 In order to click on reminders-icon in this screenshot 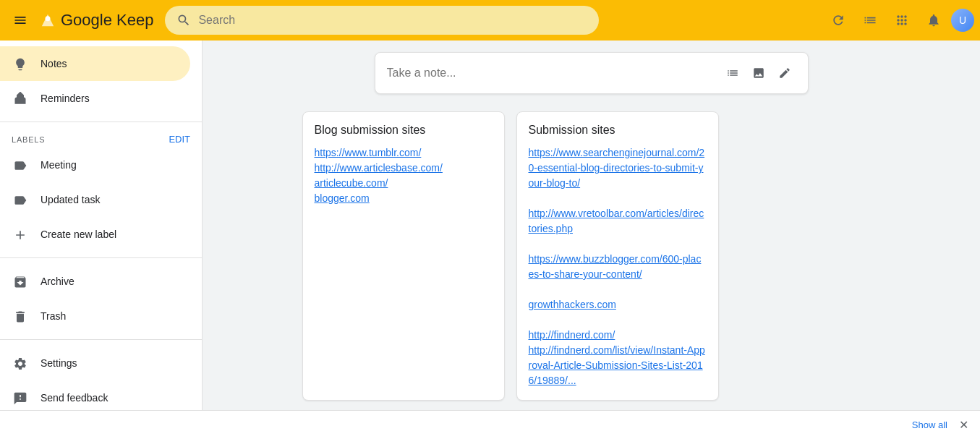, I will do `click(20, 98)`.